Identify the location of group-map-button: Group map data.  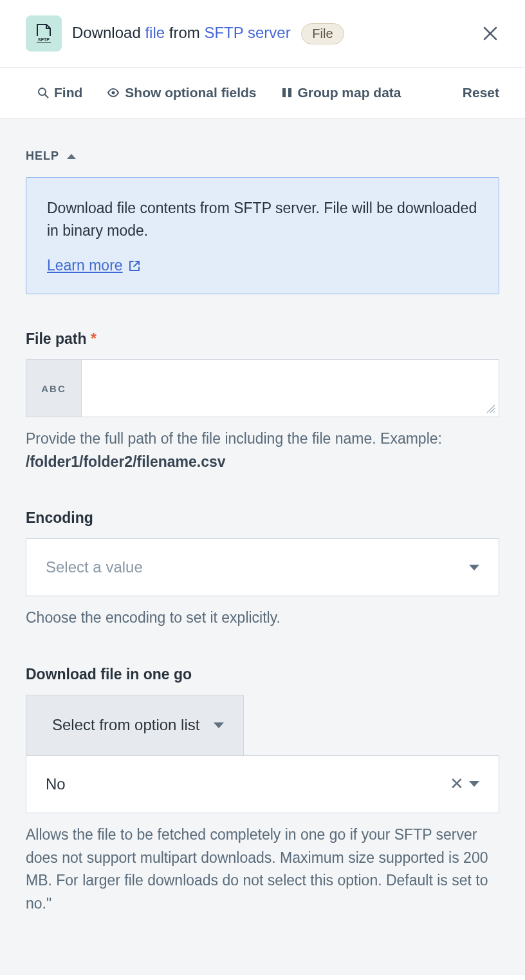
(341, 93).